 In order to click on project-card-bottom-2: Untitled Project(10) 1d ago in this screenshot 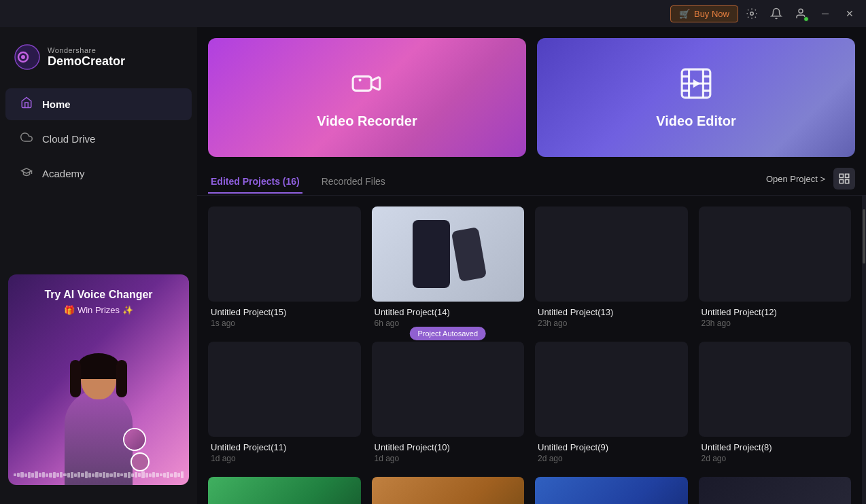, I will do `click(449, 490)`.